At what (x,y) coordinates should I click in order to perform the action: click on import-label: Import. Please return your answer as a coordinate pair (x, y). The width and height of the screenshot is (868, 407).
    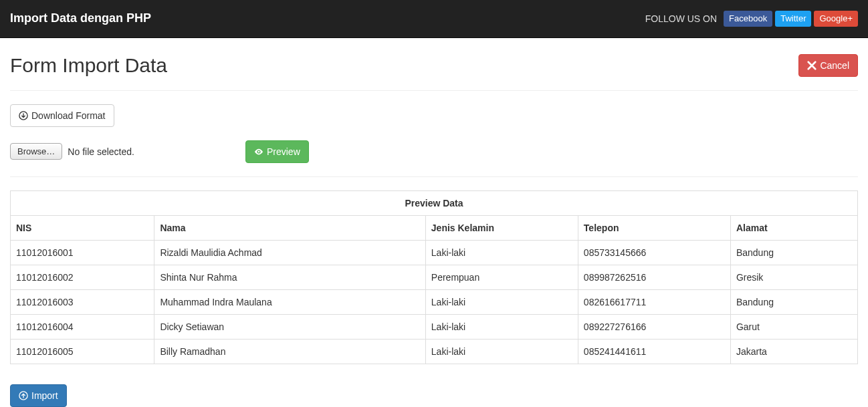
    Looking at the image, I should click on (45, 396).